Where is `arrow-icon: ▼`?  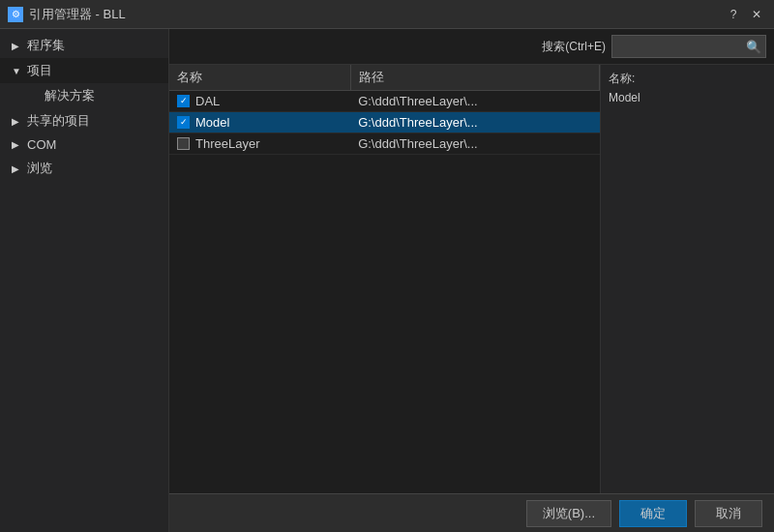 arrow-icon: ▼ is located at coordinates (17, 72).